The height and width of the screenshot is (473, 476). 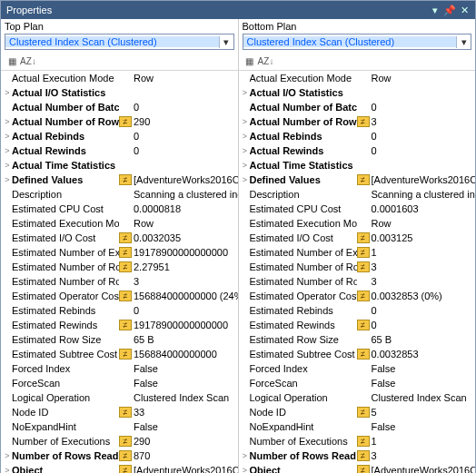 What do you see at coordinates (358, 62) in the screenshot?
I see `bottom-plan-toolbar: ▦ AZ↓` at bounding box center [358, 62].